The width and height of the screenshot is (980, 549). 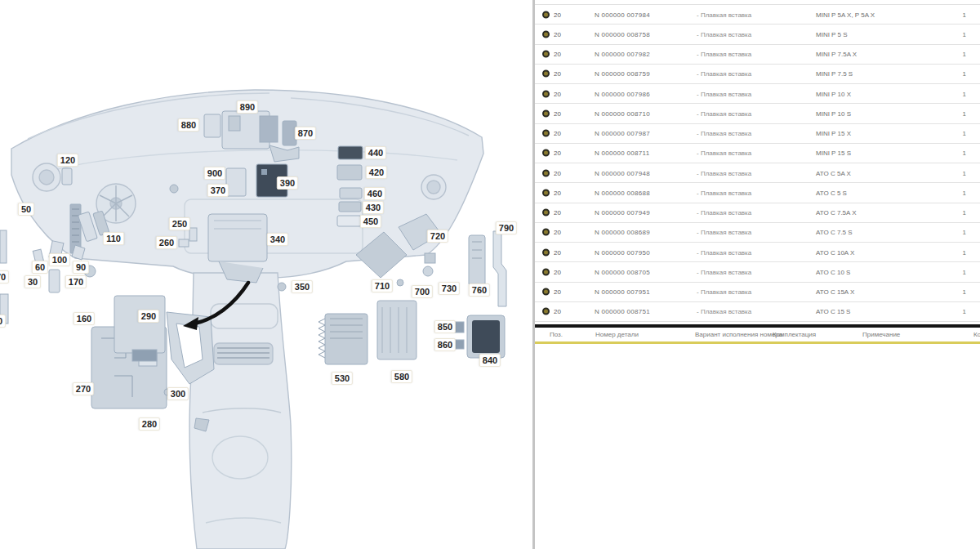 What do you see at coordinates (3, 321) in the screenshot?
I see `callout-40: 40` at bounding box center [3, 321].